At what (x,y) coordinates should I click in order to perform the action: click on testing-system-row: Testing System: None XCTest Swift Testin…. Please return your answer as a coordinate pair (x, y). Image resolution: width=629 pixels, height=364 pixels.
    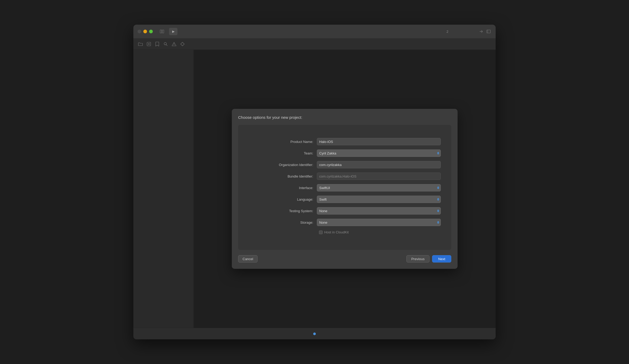
    Looking at the image, I should click on (345, 211).